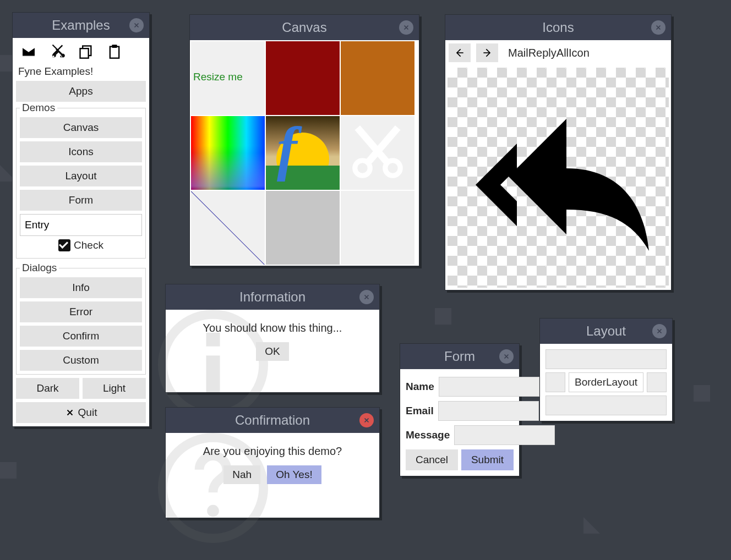 Image resolution: width=731 pixels, height=560 pixels. Describe the element at coordinates (81, 318) in the screenshot. I see `dialogs-group: Dialogs Info Error Confirm Custom` at that location.